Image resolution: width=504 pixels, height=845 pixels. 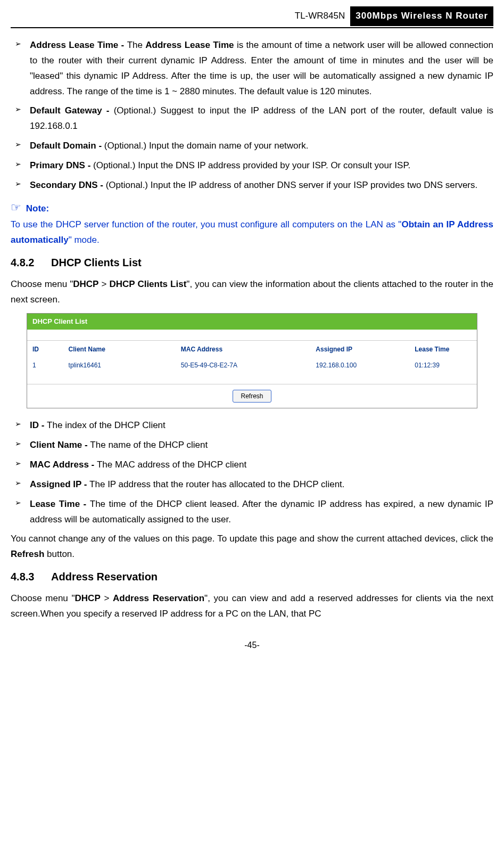 I want to click on col-lease-time: Lease Time, so click(x=443, y=349).